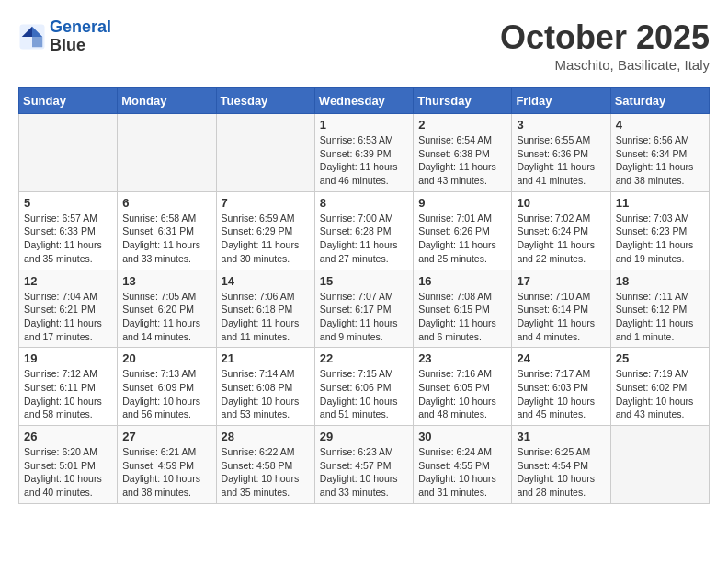 This screenshot has height=563, width=728. Describe the element at coordinates (167, 465) in the screenshot. I see `calendar-cell: 27Sunrise: 6:21 AM Sunset: 4:59 PM Dayli…` at that location.